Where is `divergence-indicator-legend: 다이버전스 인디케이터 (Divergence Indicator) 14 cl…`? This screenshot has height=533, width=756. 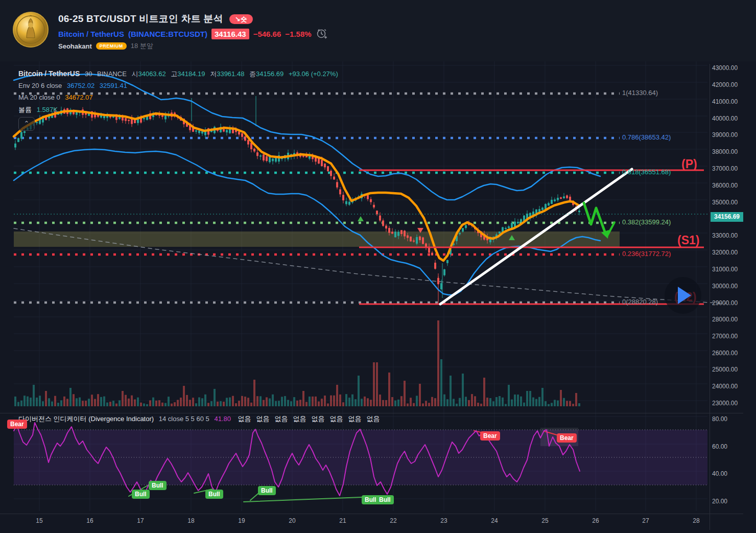 divergence-indicator-legend: 다이버전스 인디케이터 (Divergence Indicator) 14 cl… is located at coordinates (199, 419).